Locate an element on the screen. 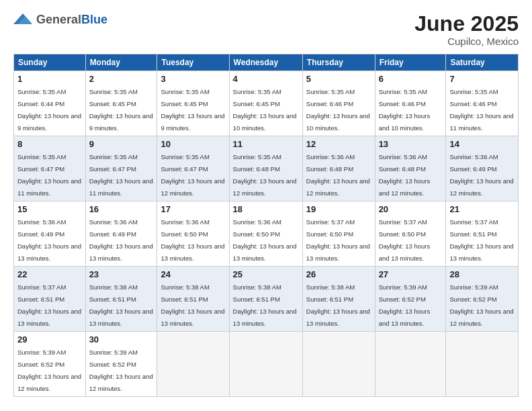  table-row: 29 Sunrise: 5:39 AMSunset: 6:52 PMDaylig… is located at coordinates (50, 364).